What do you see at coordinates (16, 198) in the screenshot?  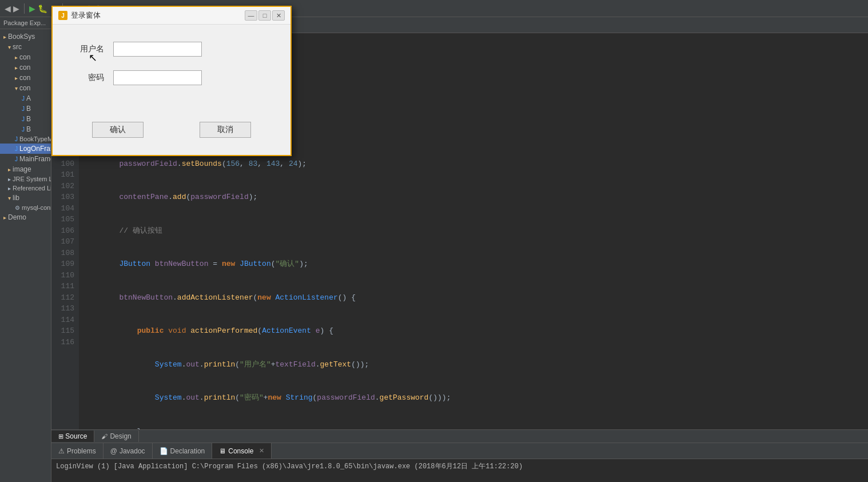 I see `lib-label: lib` at bounding box center [16, 198].